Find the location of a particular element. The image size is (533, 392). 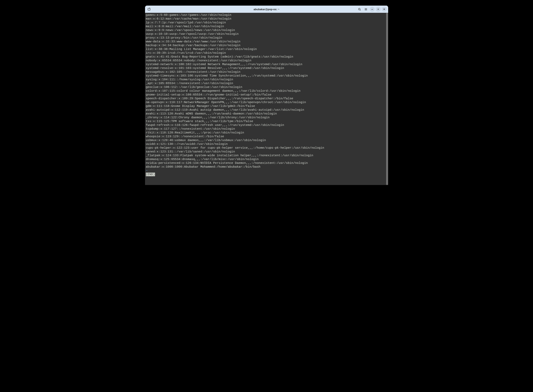

terminal-line: uuidd:x:121:130::/run/uuidd:/usr/sbin/no… is located at coordinates (267, 144).